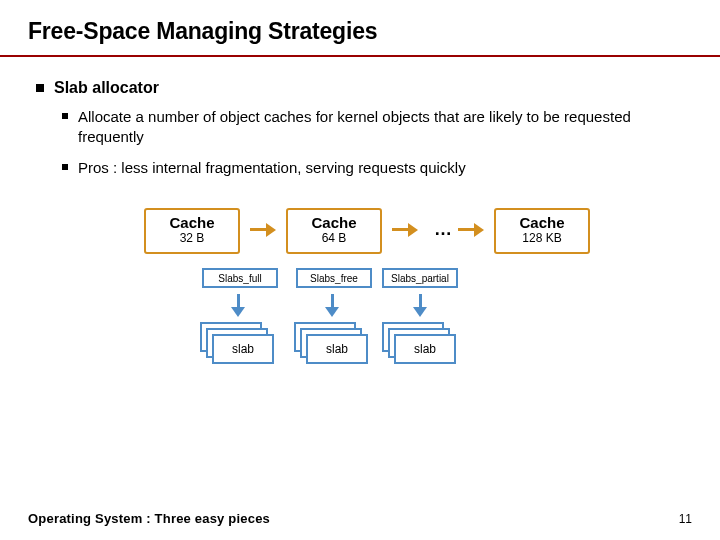 Image resolution: width=720 pixels, height=540 pixels. Describe the element at coordinates (334, 278) in the screenshot. I see `slab-state-box: Slabs_free` at that location.